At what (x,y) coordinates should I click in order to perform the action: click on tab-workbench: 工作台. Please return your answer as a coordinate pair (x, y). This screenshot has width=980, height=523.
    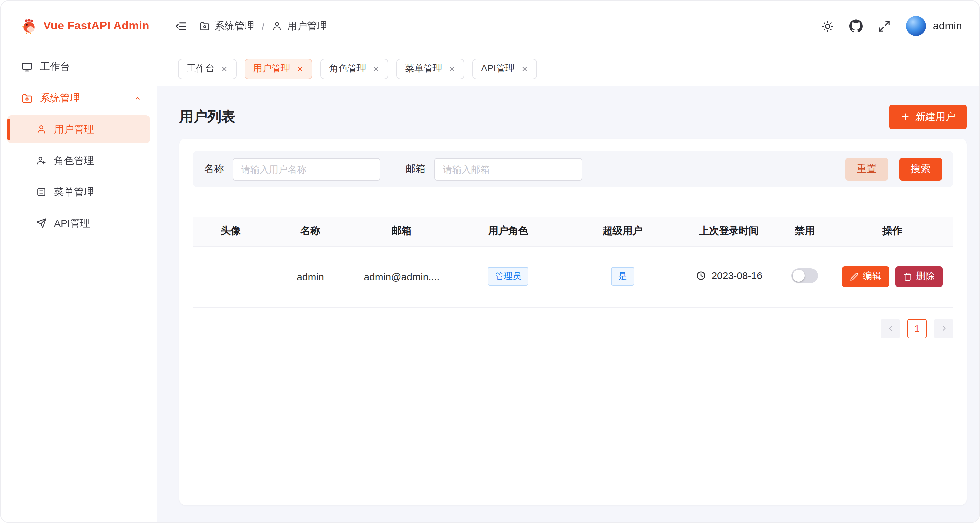
    Looking at the image, I should click on (207, 68).